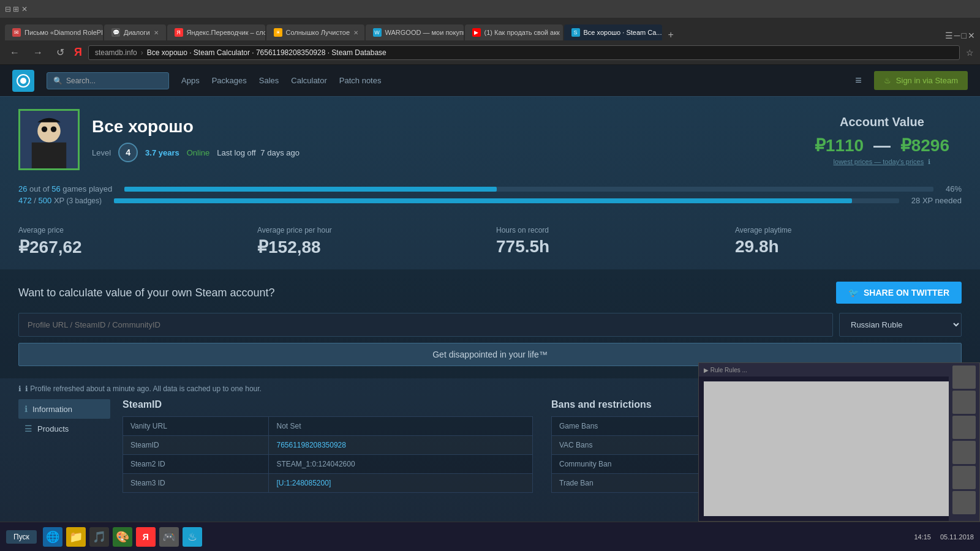  What do you see at coordinates (53, 537) in the screenshot?
I see `taskbar-ie-icon: 🌐` at bounding box center [53, 537].